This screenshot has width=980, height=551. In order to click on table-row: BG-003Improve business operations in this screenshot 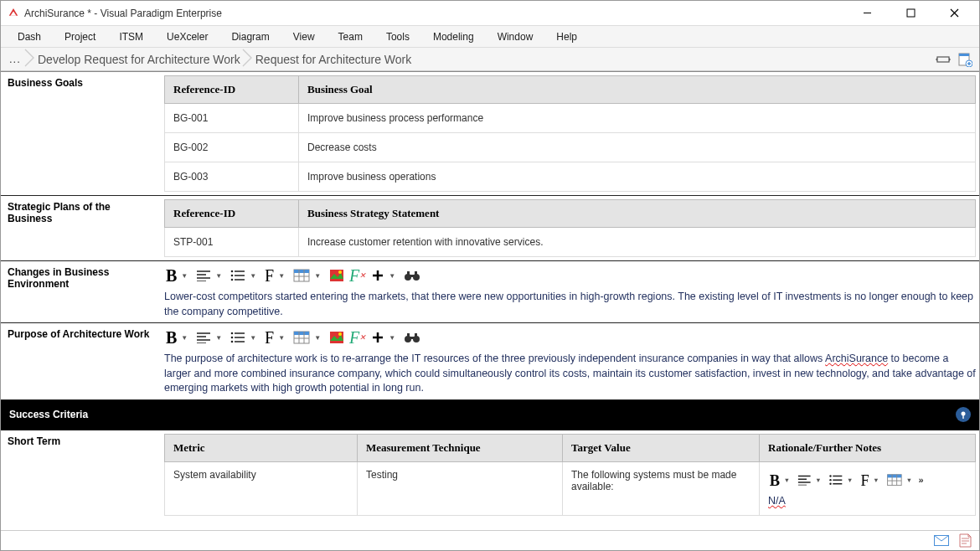, I will do `click(570, 178)`.